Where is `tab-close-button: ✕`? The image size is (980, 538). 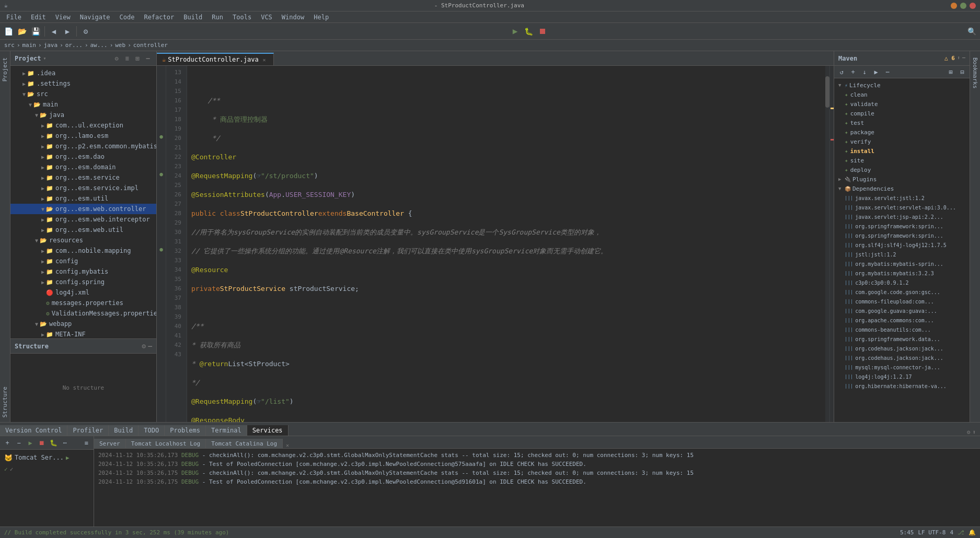 tab-close-button: ✕ is located at coordinates (264, 60).